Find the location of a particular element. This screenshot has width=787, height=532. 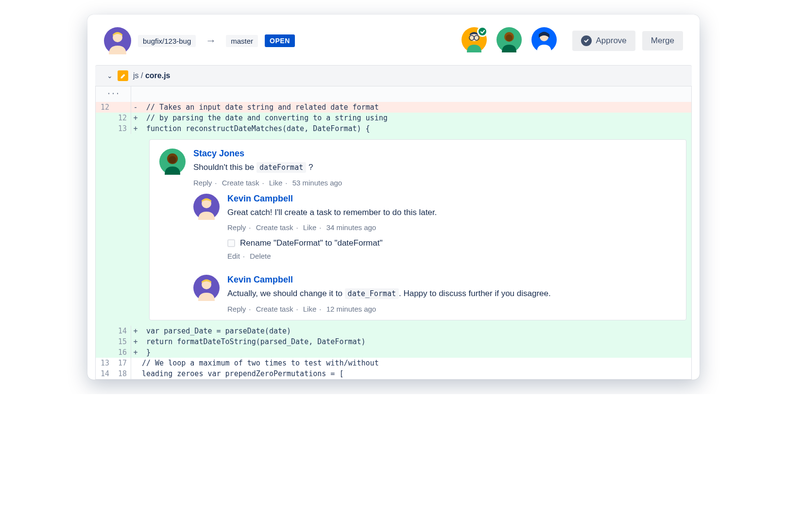

ellipsis-icon: ··· is located at coordinates (113, 94).